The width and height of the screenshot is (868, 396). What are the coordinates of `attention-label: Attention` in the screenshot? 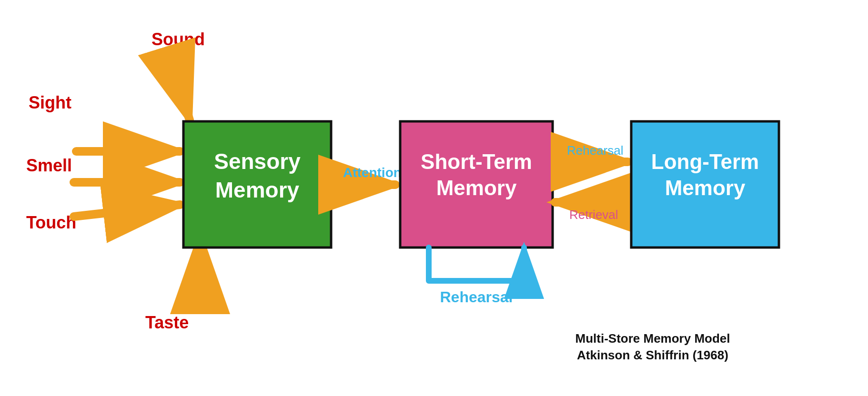 It's located at (373, 172).